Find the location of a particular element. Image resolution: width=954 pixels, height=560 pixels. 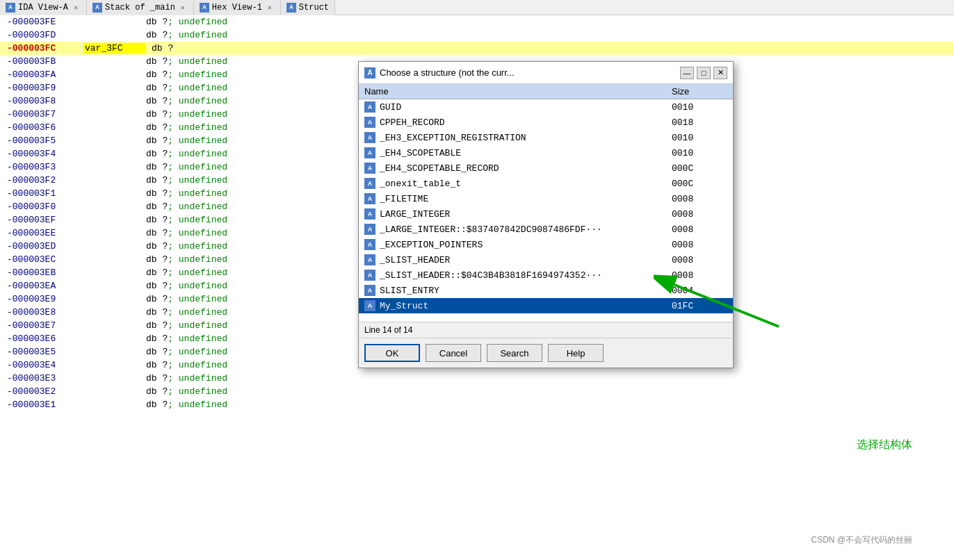

row-struct-size: 0010 is located at coordinates (700, 107).